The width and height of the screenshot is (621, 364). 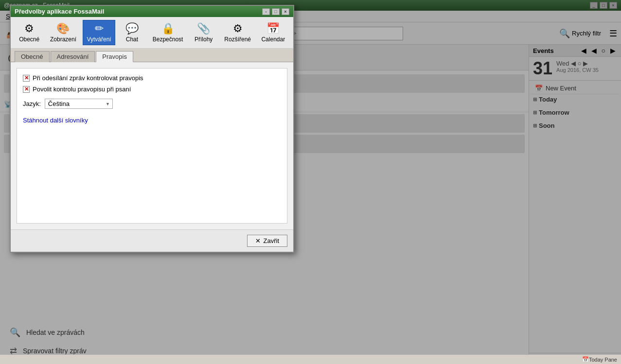 What do you see at coordinates (152, 12) in the screenshot?
I see `prefs-titlebar: Předvolby aplikace FossaMail - □ ×` at bounding box center [152, 12].